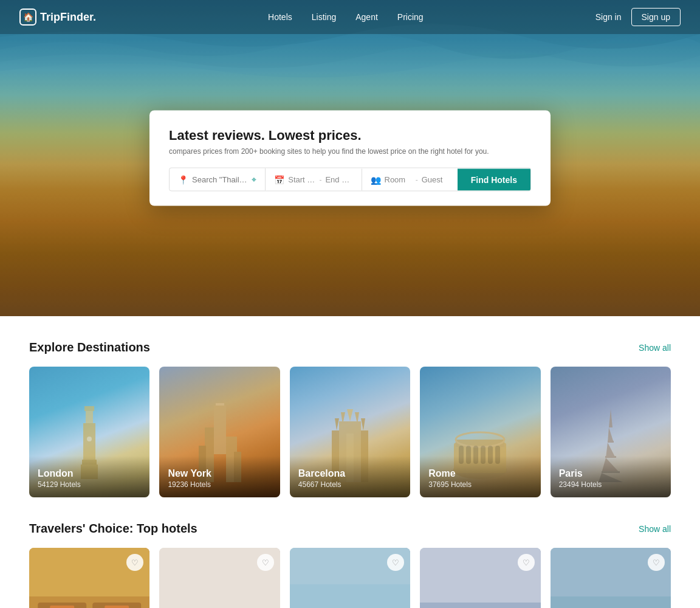  Describe the element at coordinates (376, 179) in the screenshot. I see `guest-icon: 👥` at that location.